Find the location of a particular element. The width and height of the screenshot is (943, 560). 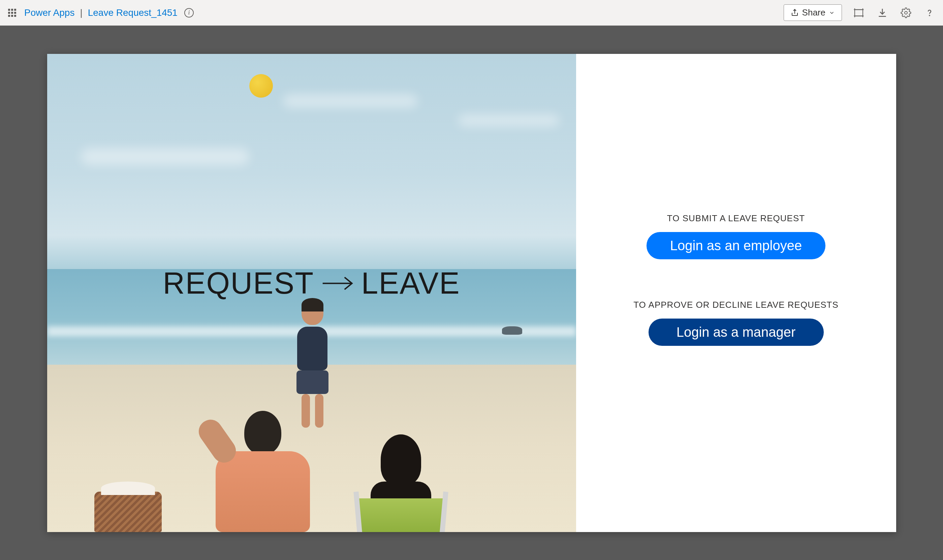

manager-login-group: TO APPROVE OR DECLINE LEAVE REQUESTS Log… is located at coordinates (736, 323).